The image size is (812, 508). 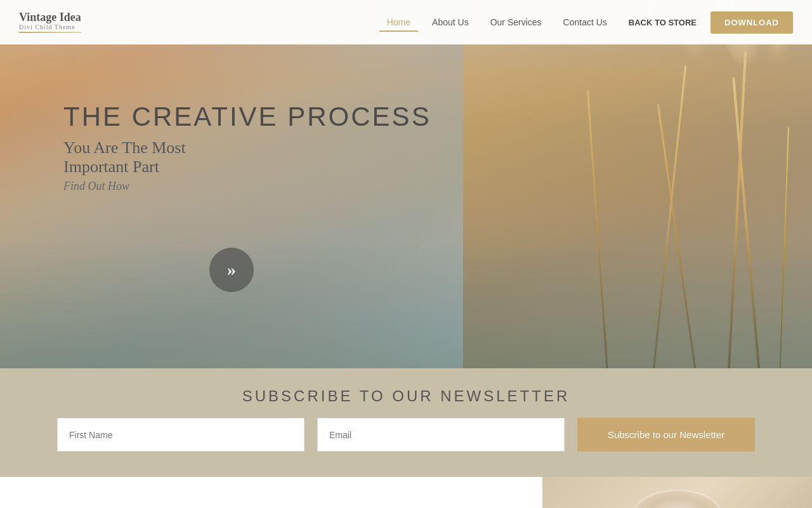 I want to click on hero-tagline: Find Out How, so click(x=247, y=187).